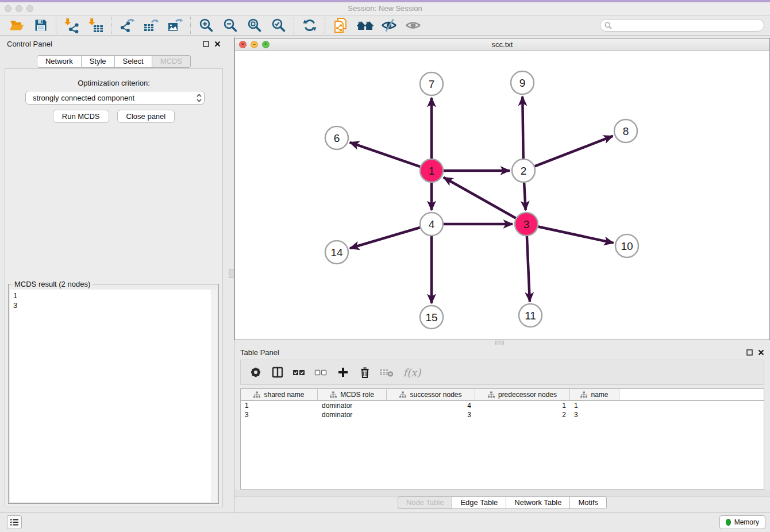  I want to click on settings-gear-button, so click(256, 372).